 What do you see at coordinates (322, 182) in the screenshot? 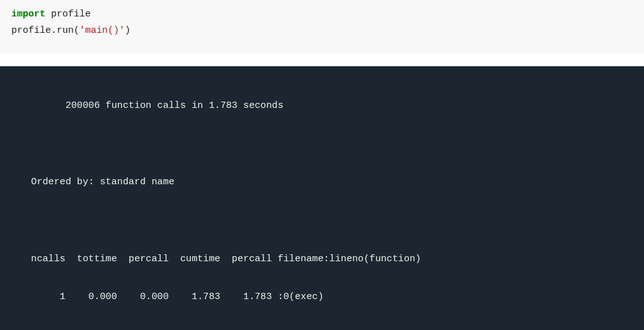
I see `ordered-by-line: Ordered by: standard name` at bounding box center [322, 182].